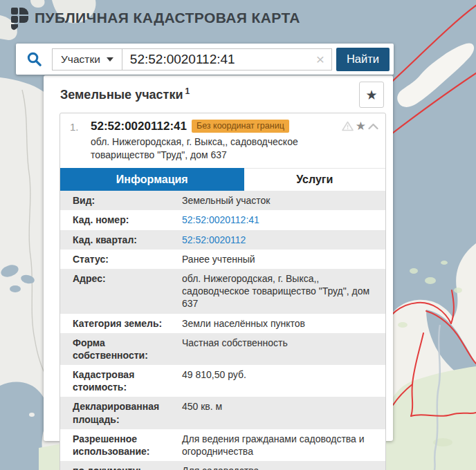  Describe the element at coordinates (371, 95) in the screenshot. I see `star-icon: ★` at that location.